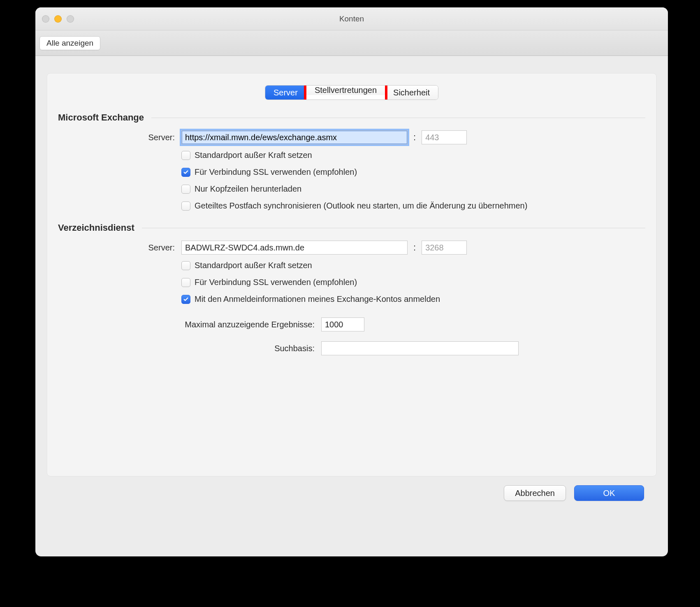  What do you see at coordinates (413, 155) in the screenshot?
I see `exchange-override-port-row: Standardport außer Kraft setzen` at bounding box center [413, 155].